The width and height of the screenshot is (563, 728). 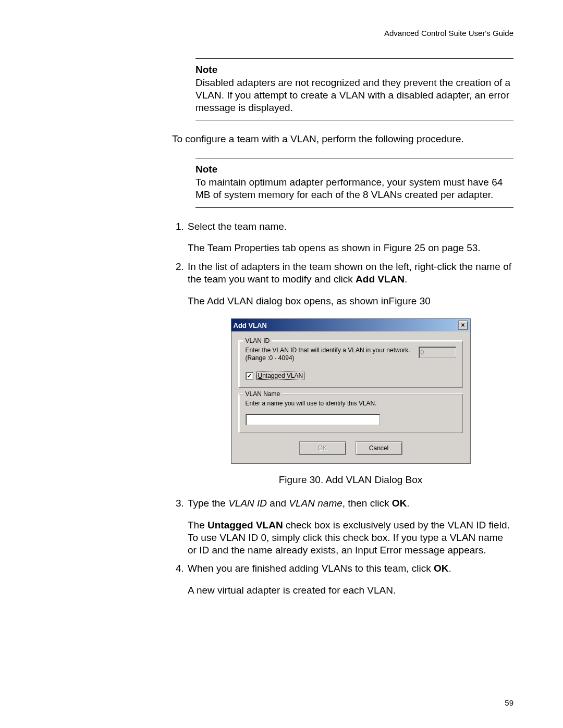 What do you see at coordinates (351, 391) in the screenshot?
I see `dialog-screenshot: Add VLAN × VLAN ID Enter the VLAN ID tha…` at bounding box center [351, 391].